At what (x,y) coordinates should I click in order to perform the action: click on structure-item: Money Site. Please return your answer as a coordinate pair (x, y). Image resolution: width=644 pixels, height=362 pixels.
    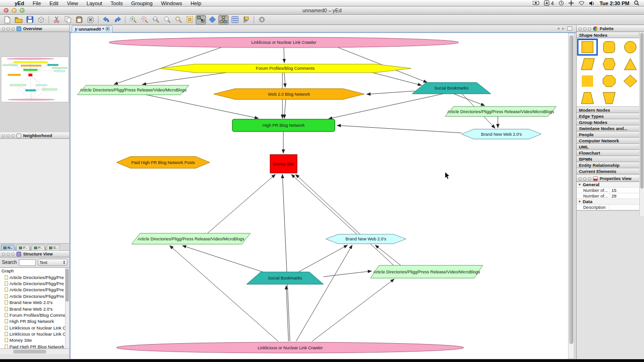
    Looking at the image, I should click on (35, 340).